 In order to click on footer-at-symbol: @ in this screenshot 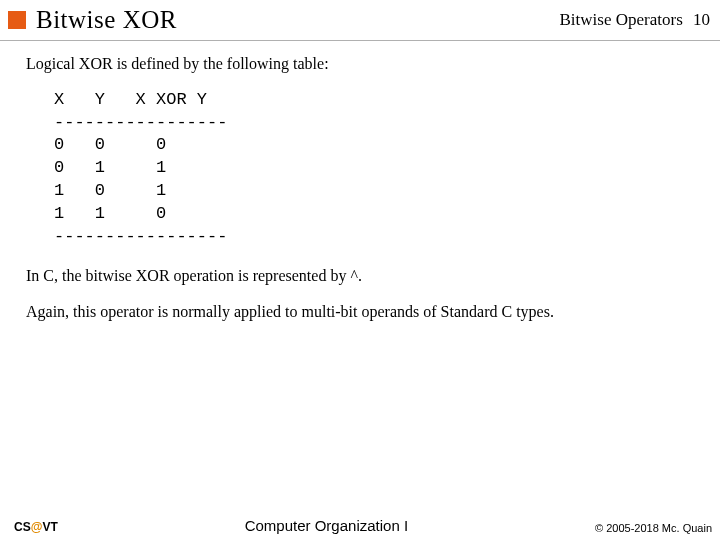, I will do `click(37, 527)`.